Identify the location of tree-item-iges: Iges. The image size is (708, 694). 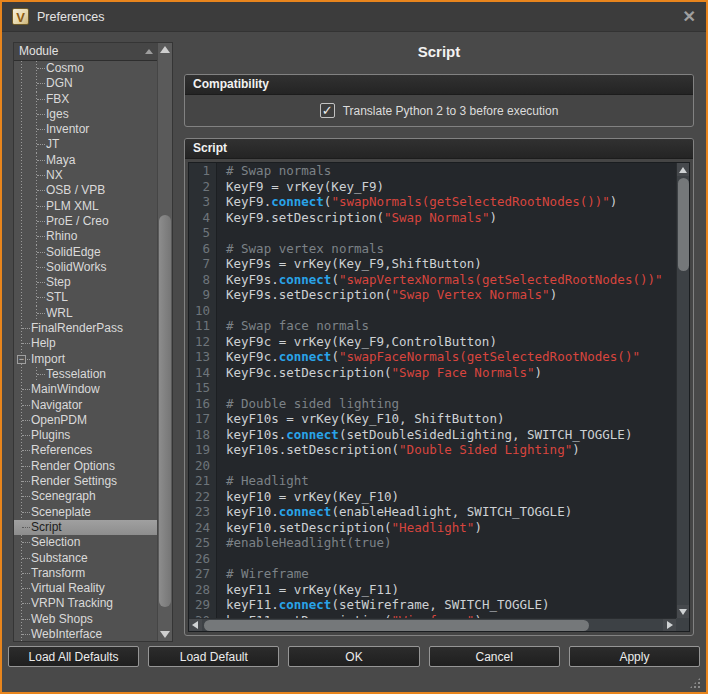
(86, 114).